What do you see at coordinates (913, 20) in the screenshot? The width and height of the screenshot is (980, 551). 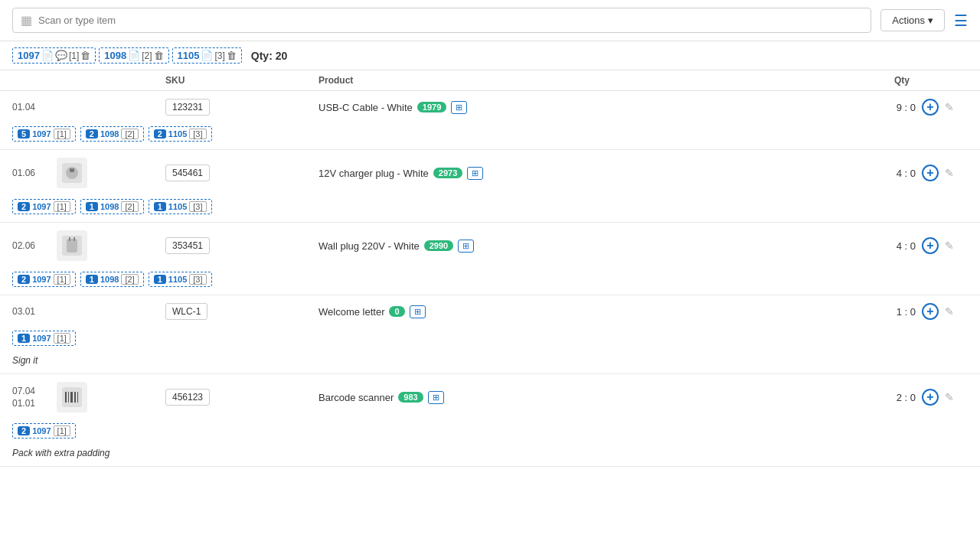 I see `actions-button: Actions ▾` at bounding box center [913, 20].